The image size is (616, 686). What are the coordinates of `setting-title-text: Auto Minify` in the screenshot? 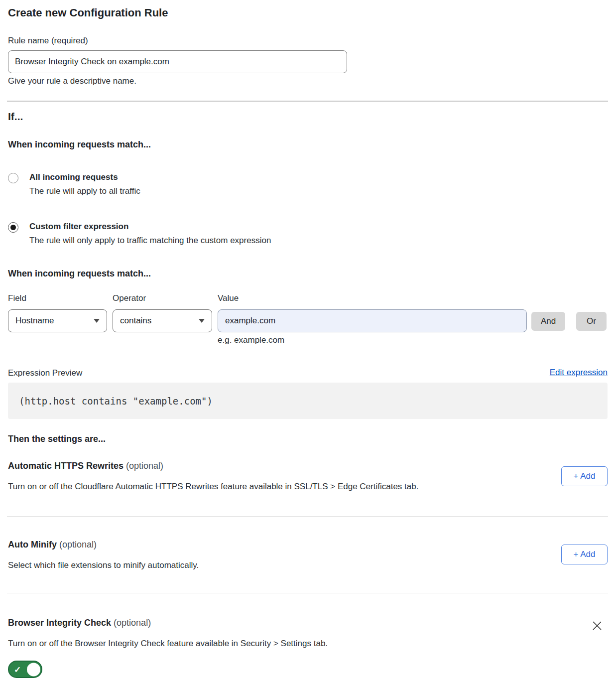 It's located at (32, 545).